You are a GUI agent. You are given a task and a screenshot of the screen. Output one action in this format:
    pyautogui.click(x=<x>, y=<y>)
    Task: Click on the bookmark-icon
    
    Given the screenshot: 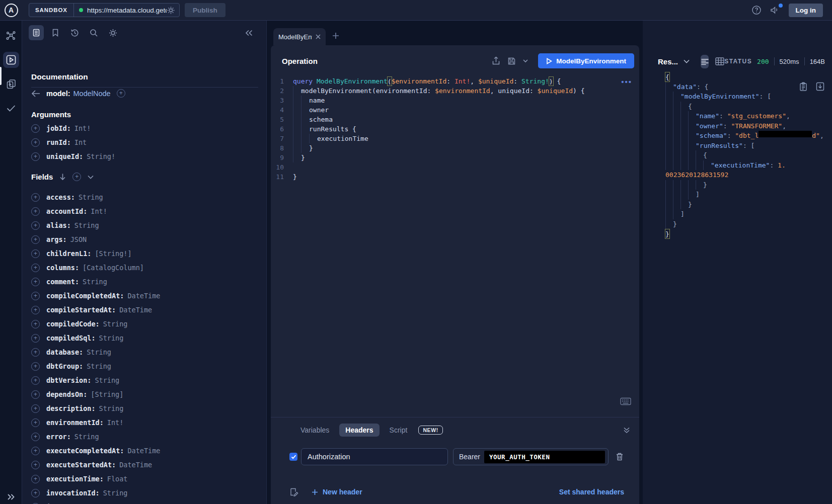 What is the action you would take?
    pyautogui.click(x=55, y=33)
    